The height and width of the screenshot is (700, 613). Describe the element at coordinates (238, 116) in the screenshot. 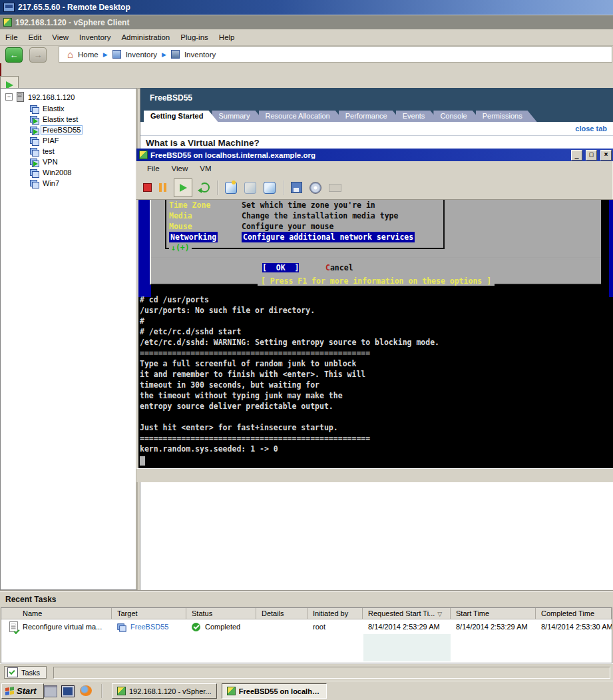

I see `tab-summary: Summary` at that location.